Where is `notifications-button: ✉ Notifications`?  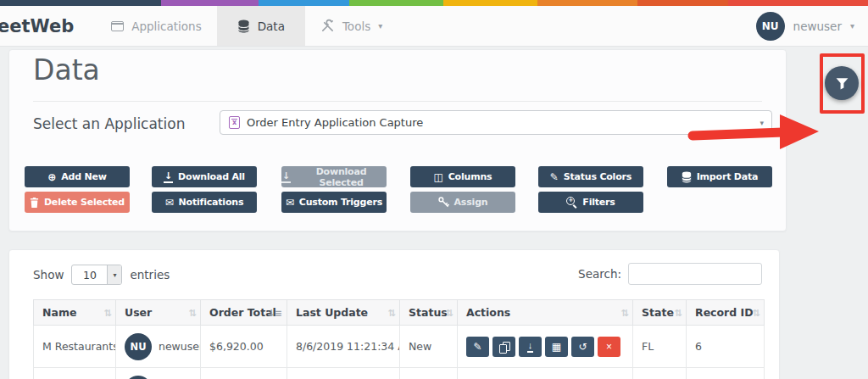 notifications-button: ✉ Notifications is located at coordinates (204, 202).